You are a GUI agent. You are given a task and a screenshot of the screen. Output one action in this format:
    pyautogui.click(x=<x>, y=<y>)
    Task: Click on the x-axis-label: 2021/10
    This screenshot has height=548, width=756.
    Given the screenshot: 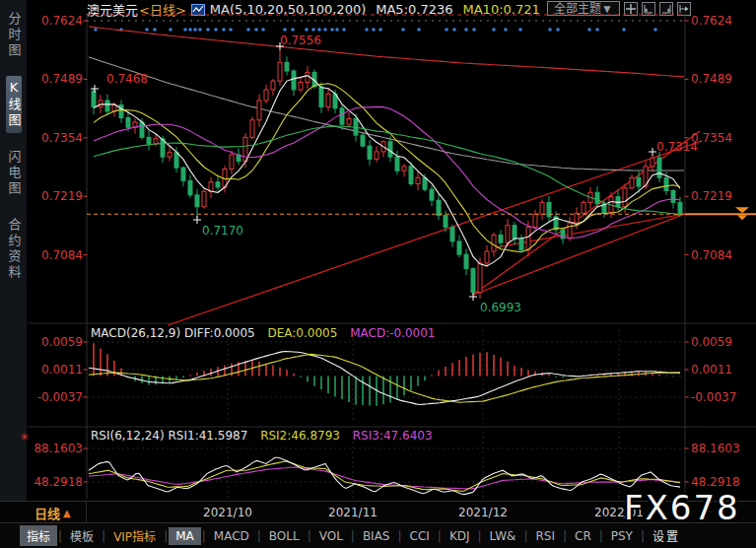 What is the action you would take?
    pyautogui.click(x=228, y=513)
    